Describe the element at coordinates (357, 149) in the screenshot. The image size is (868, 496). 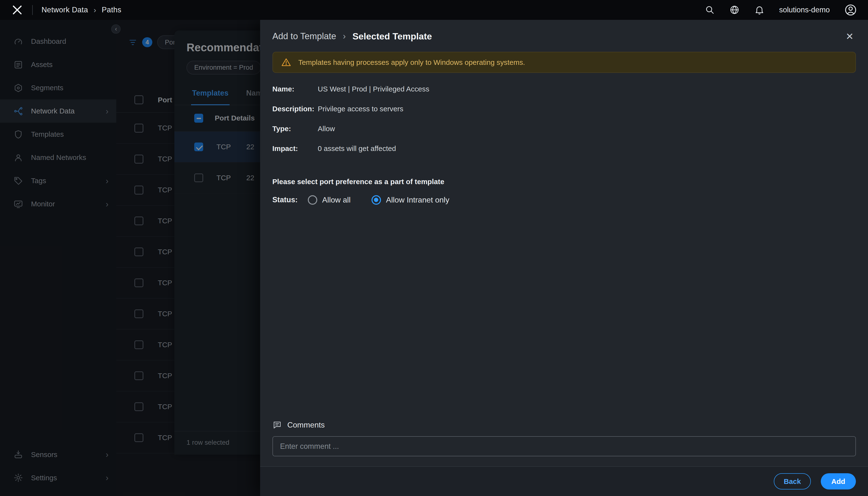
I see `field-value: 0 assets will get affected` at that location.